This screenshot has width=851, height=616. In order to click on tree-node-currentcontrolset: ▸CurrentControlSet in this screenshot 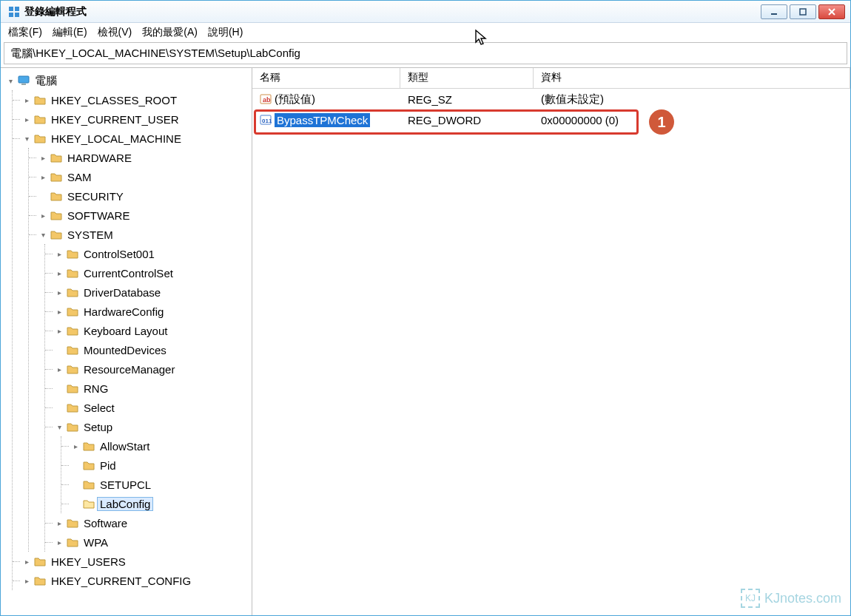, I will do `click(152, 273)`.